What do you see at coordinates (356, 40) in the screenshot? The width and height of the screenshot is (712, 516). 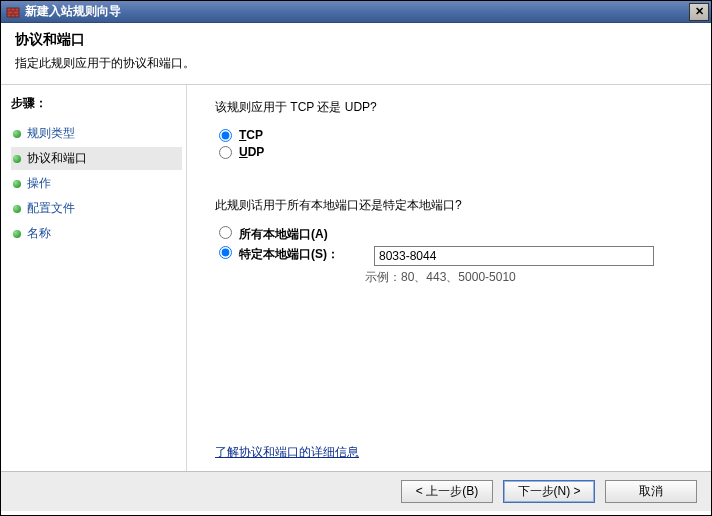 I see `page-title: 协议和端口` at bounding box center [356, 40].